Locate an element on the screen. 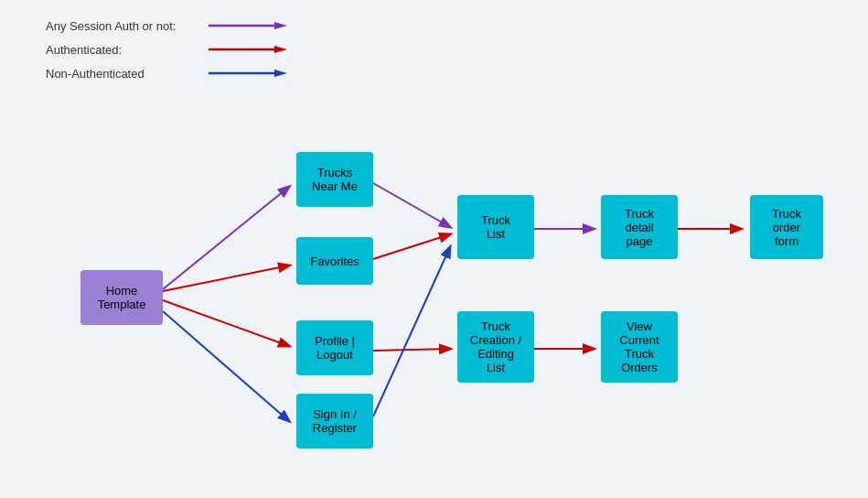  legend-item-auth: Authenticated: is located at coordinates (168, 49).